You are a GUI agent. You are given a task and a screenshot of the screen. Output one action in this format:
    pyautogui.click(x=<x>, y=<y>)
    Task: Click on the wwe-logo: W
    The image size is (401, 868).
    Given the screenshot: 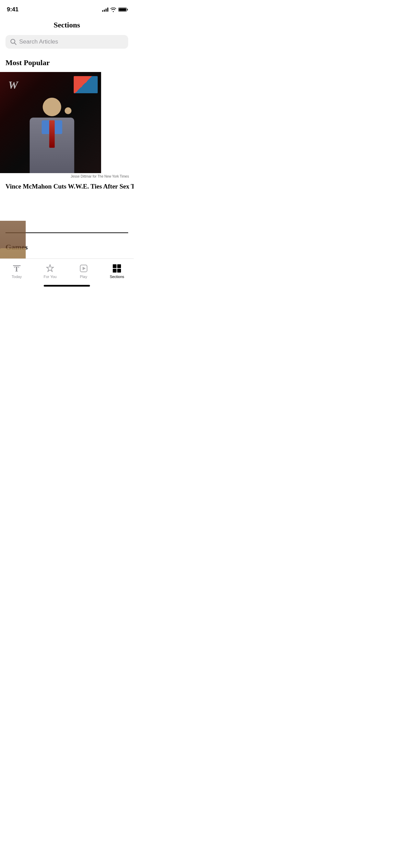 What is the action you would take?
    pyautogui.click(x=13, y=85)
    